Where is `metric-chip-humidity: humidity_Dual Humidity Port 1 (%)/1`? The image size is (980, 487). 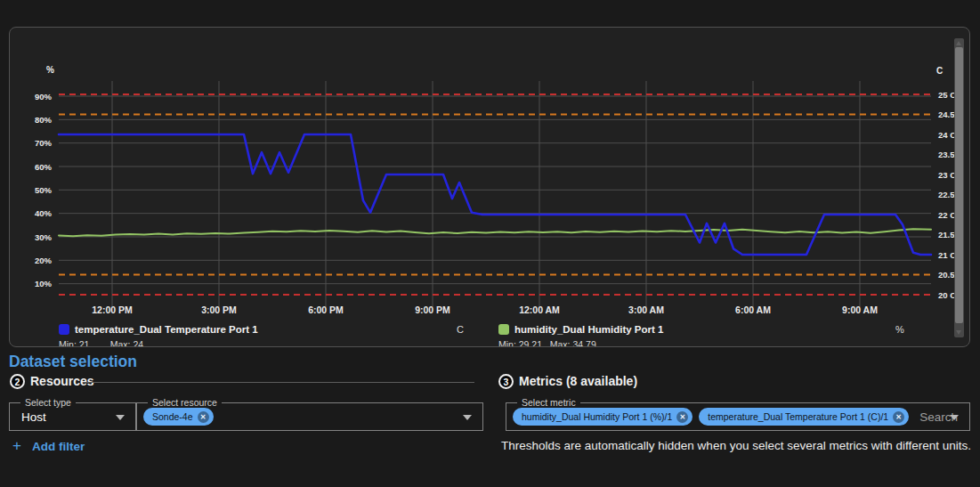 metric-chip-humidity: humidity_Dual Humidity Port 1 (%)/1 is located at coordinates (603, 417).